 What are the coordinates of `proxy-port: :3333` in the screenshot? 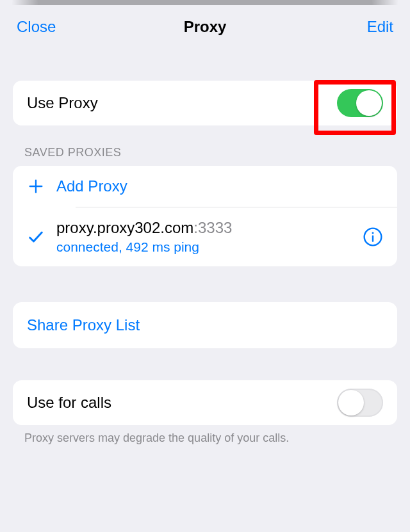 It's located at (213, 228).